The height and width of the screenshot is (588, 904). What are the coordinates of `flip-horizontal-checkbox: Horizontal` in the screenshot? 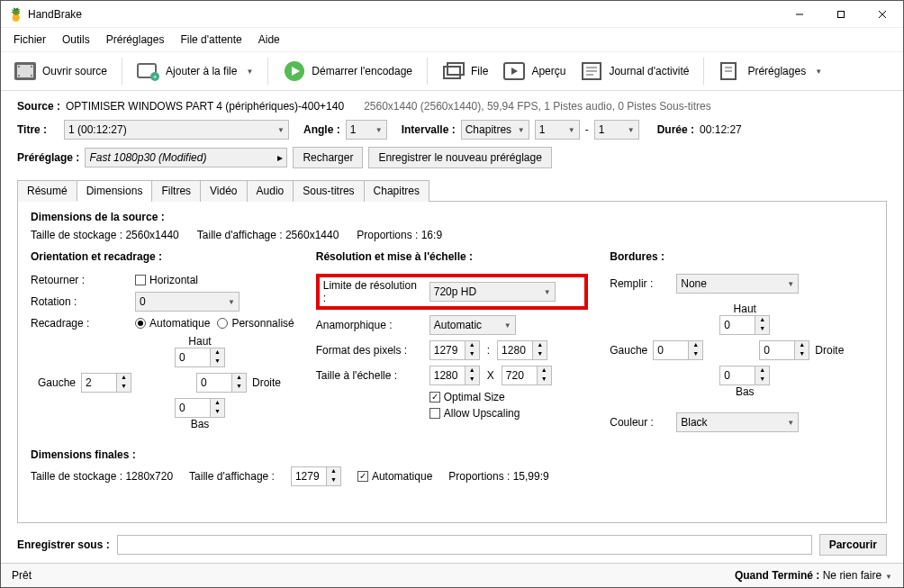 It's located at (167, 280).